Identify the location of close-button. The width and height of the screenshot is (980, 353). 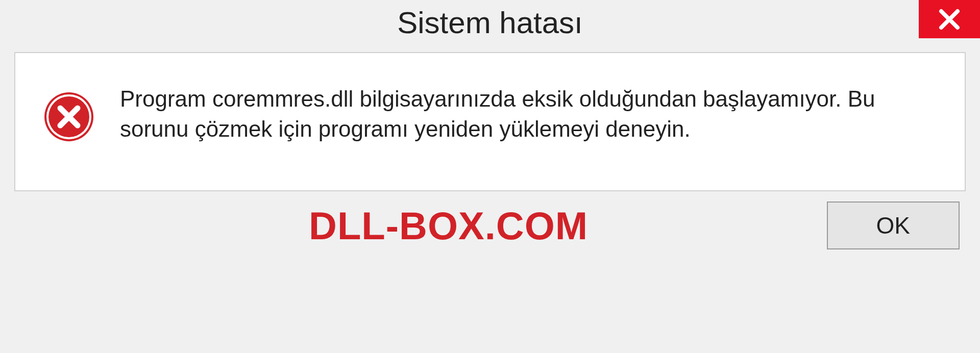
(949, 19).